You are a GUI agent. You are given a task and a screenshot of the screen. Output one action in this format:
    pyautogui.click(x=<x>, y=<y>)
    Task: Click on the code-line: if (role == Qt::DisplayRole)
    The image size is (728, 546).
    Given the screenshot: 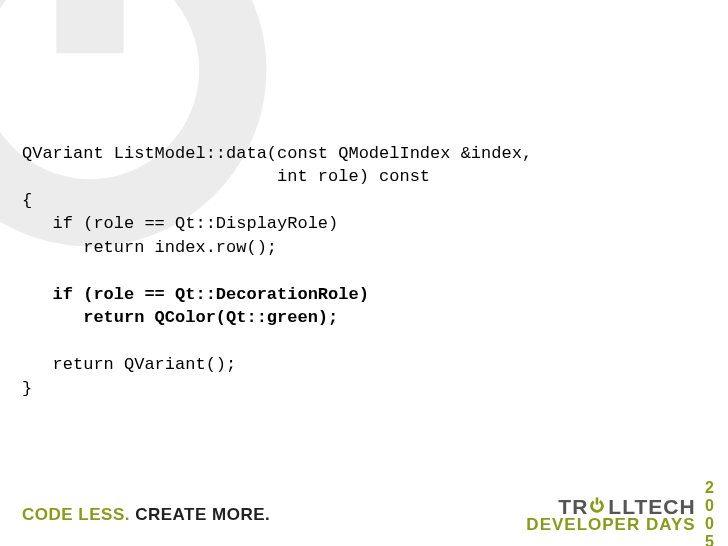 What is the action you would take?
    pyautogui.click(x=180, y=224)
    